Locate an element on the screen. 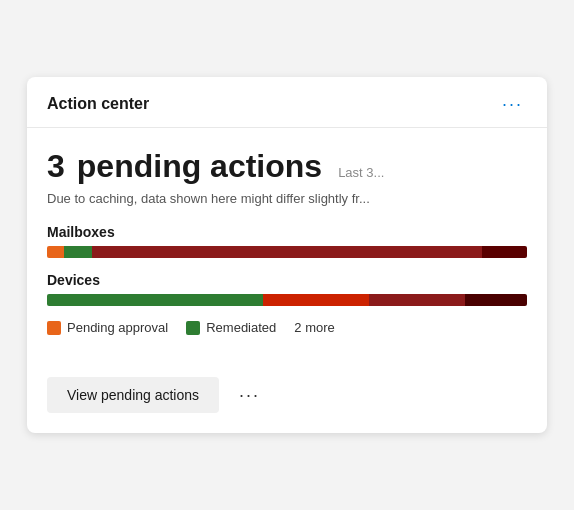 The image size is (574, 510). card-footer: View pending actions ··· is located at coordinates (287, 405).